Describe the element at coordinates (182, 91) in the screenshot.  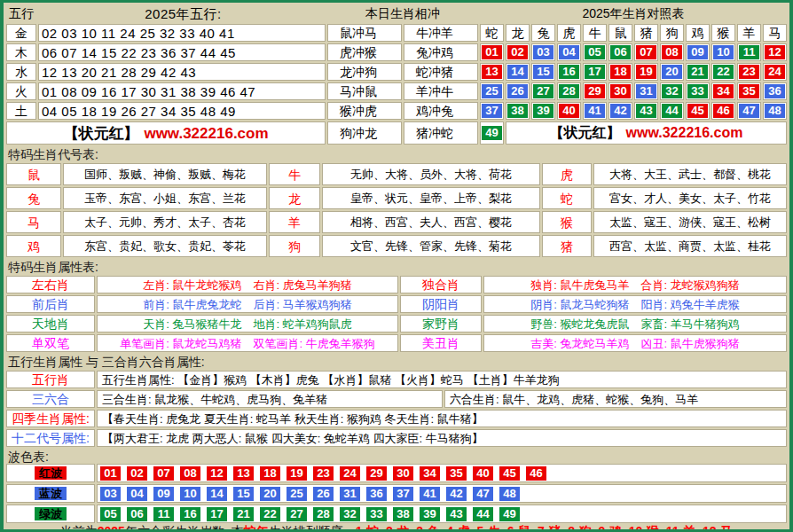
I see `element-numbers-cell: 01 08 09 16 17 30 31 38 39 46 47` at that location.